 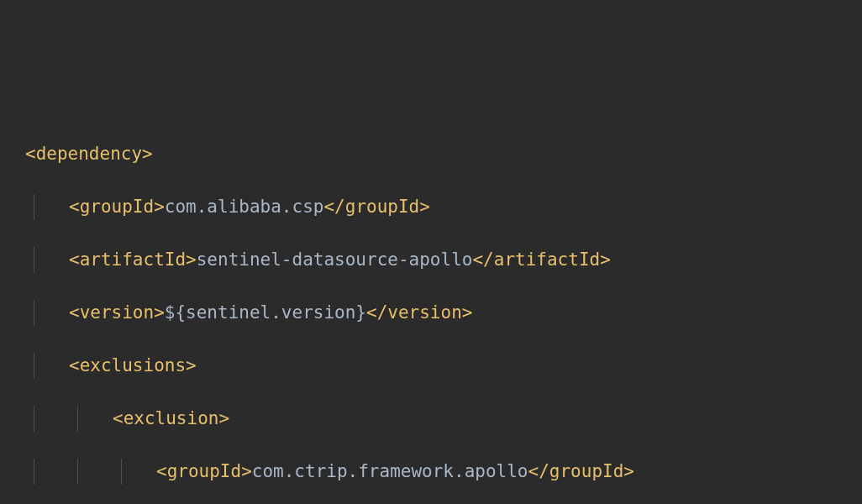 I want to click on code-line: <version>${sentinel.version}</version>, so click(x=431, y=313).